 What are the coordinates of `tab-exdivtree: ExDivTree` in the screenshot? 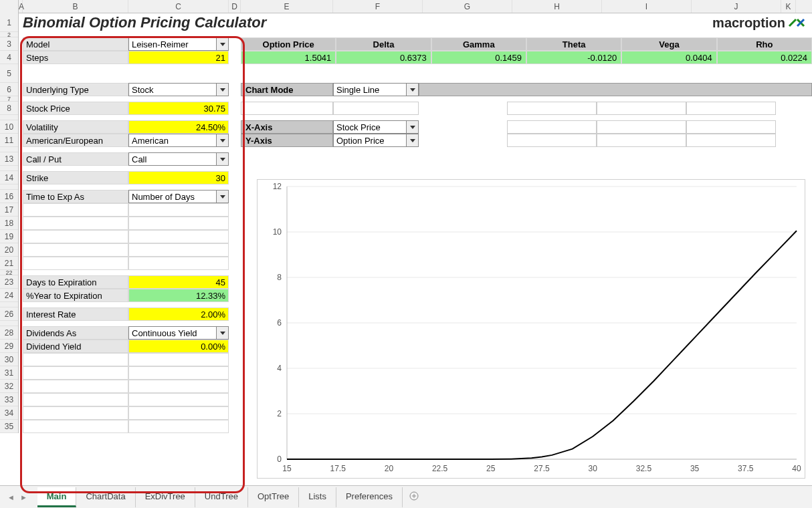 It's located at (166, 497).